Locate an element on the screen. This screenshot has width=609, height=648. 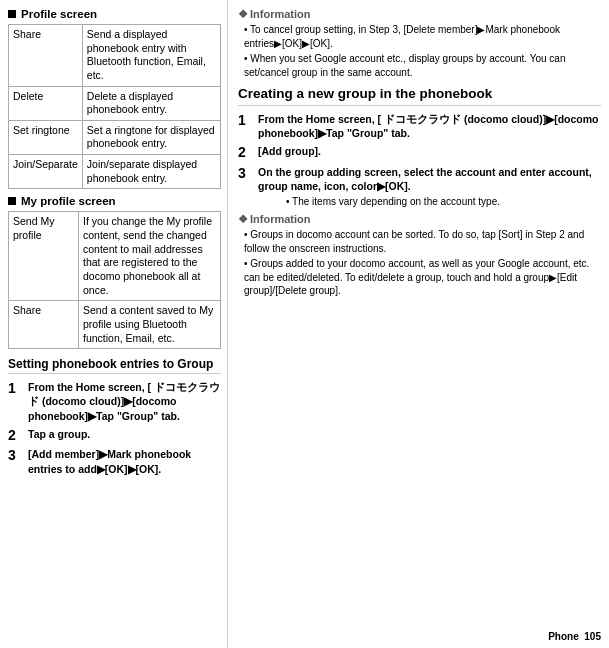
step-text: On the group adding screen, select the a… is located at coordinates (430, 179).